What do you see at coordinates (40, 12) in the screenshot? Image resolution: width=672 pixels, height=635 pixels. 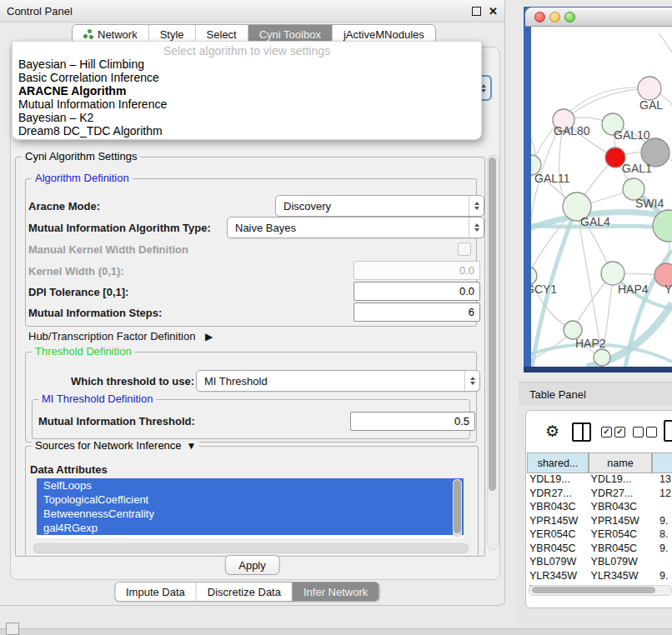 I see `control-panel-title: Control Panel` at bounding box center [40, 12].